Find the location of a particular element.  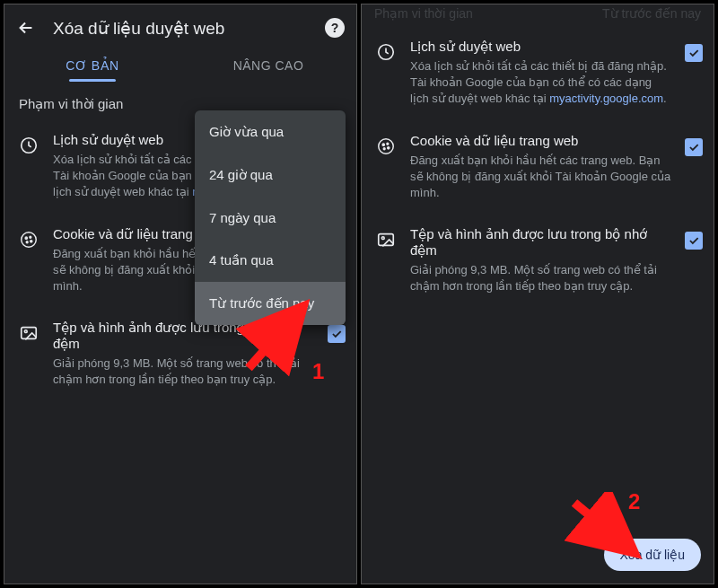

bottom-action-bar: Xóa dữ liệu is located at coordinates (652, 555).